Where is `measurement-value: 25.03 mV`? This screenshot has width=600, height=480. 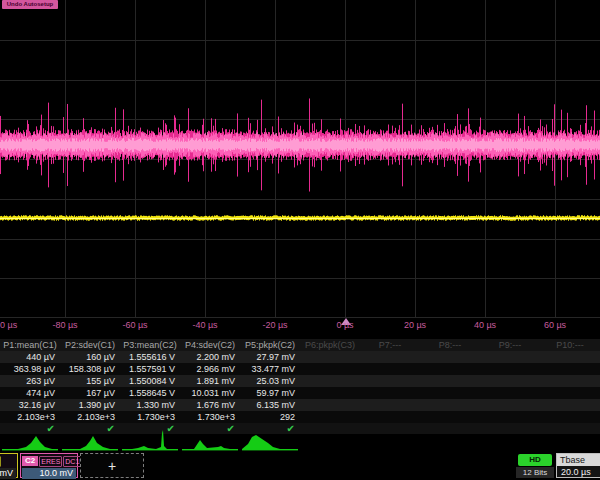 measurement-value: 25.03 mV is located at coordinates (270, 381).